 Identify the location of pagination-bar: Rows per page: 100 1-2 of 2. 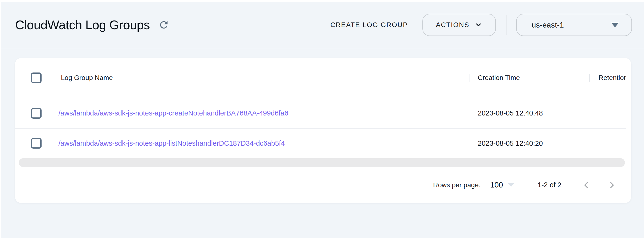
(323, 185).